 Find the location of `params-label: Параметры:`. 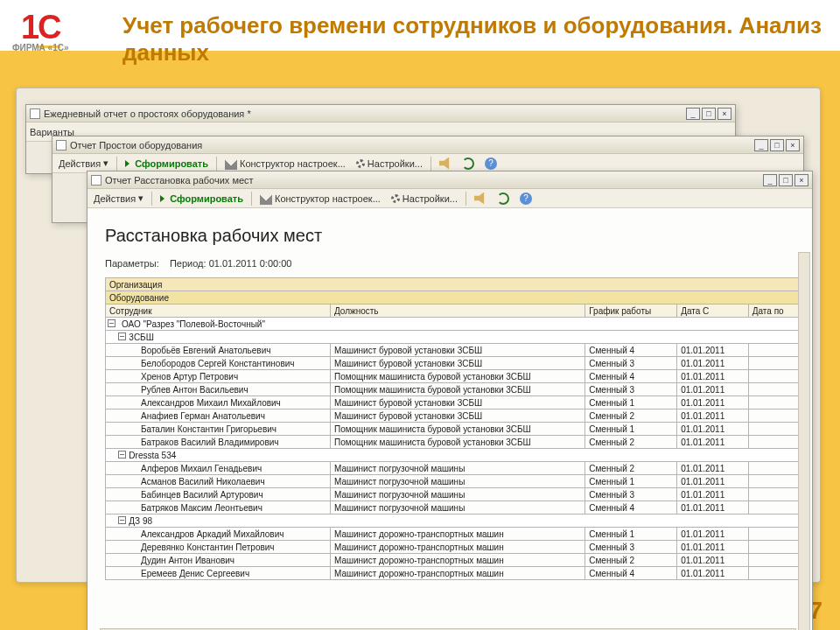

params-label: Параметры: is located at coordinates (132, 263).